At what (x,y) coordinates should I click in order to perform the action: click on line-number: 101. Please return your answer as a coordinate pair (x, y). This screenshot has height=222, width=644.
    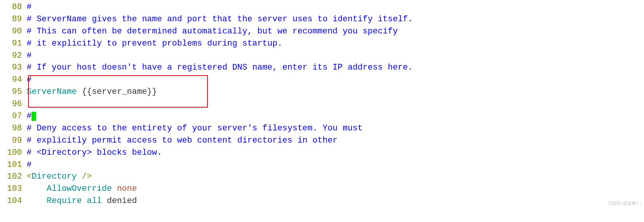
    Looking at the image, I should click on (13, 165).